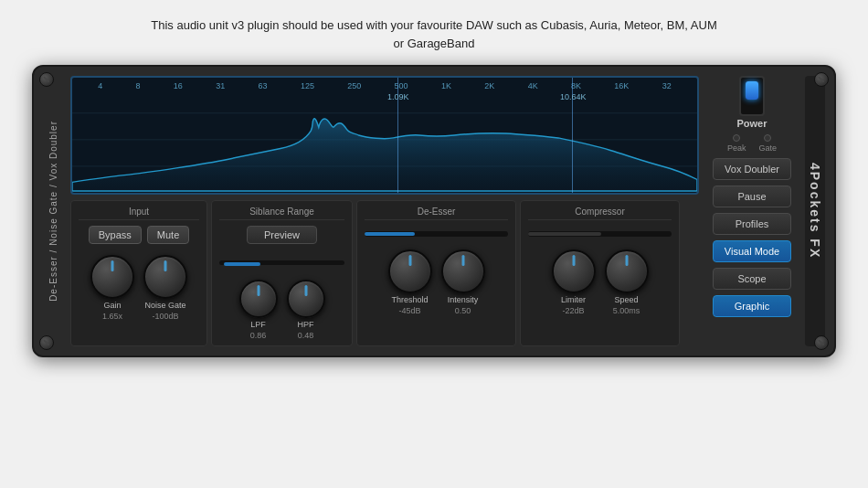  What do you see at coordinates (736, 148) in the screenshot?
I see `peak-label: Peak` at bounding box center [736, 148].